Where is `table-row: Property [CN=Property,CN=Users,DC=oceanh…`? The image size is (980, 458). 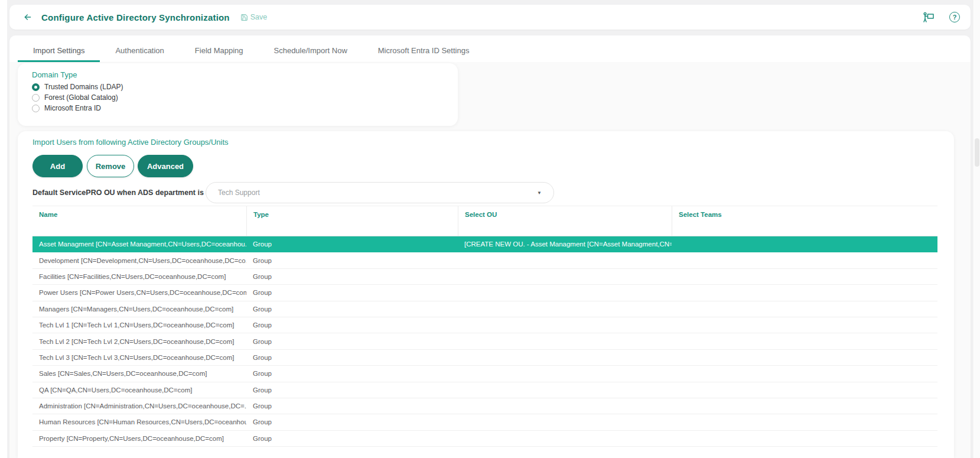 table-row: Property [CN=Property,CN=Users,DC=oceanh… is located at coordinates (485, 438).